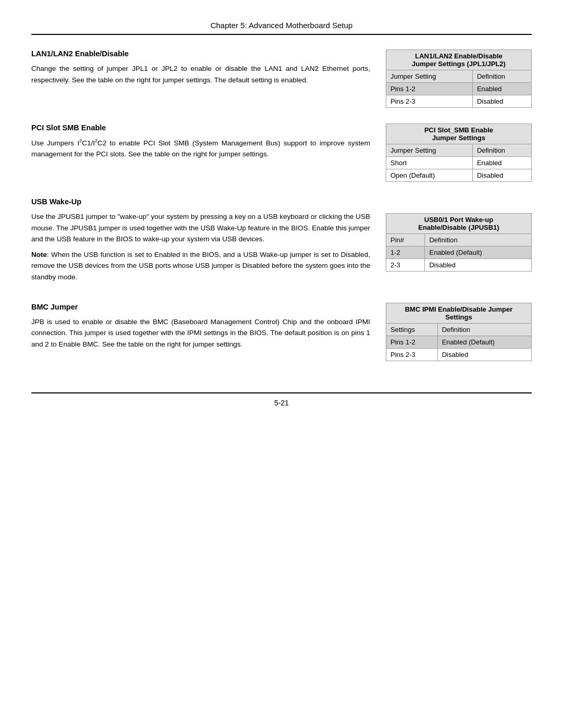  What do you see at coordinates (501, 77) in the screenshot?
I see `lan-col2-header: Definition` at bounding box center [501, 77].